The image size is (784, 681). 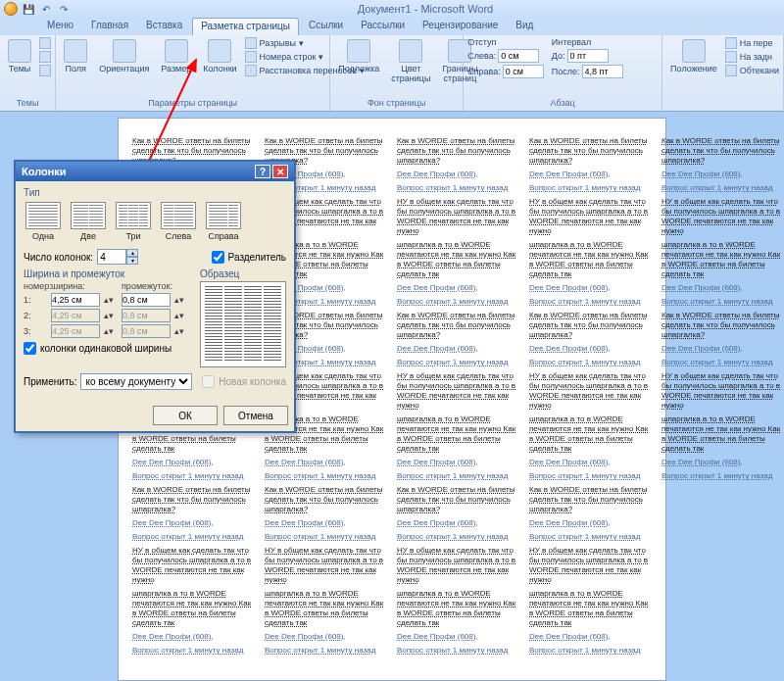 What do you see at coordinates (425, 9) in the screenshot?
I see `window-title: Документ1 - Microsoft Word` at bounding box center [425, 9].